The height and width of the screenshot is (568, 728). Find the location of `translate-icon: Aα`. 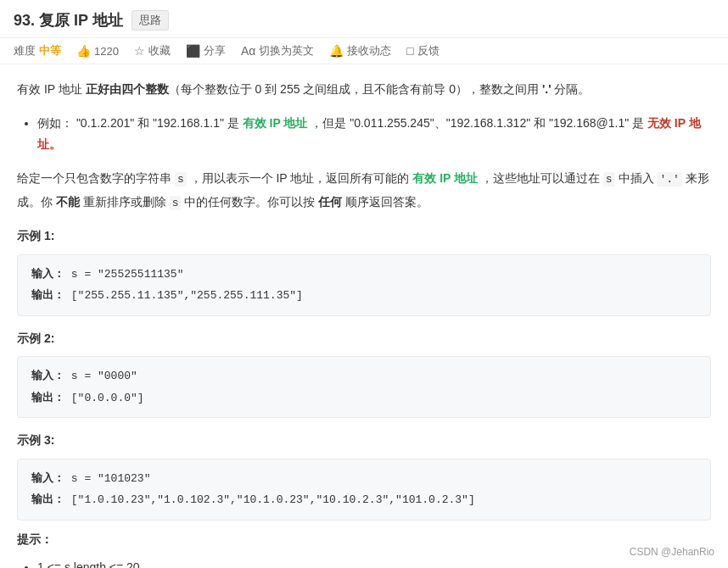

translate-icon: Aα is located at coordinates (248, 51).